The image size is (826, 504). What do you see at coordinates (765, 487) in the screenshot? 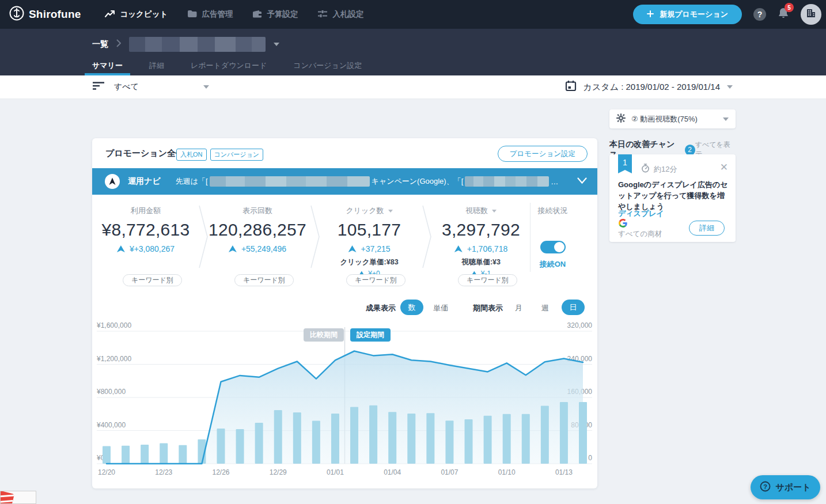
I see `question-circle-icon: ?` at bounding box center [765, 487].